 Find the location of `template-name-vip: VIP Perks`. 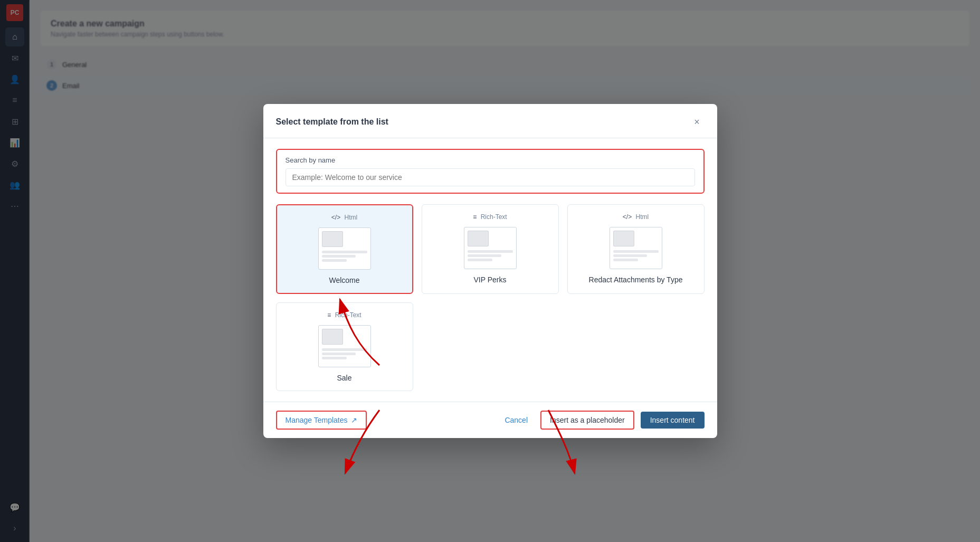

template-name-vip: VIP Perks is located at coordinates (490, 280).